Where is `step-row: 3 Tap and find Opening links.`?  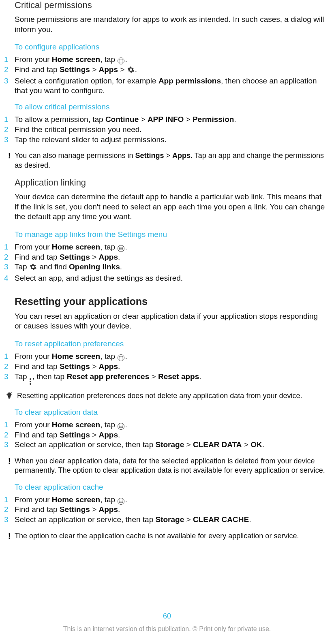
step-row: 3 Tap and find Opening links. is located at coordinates (167, 268).